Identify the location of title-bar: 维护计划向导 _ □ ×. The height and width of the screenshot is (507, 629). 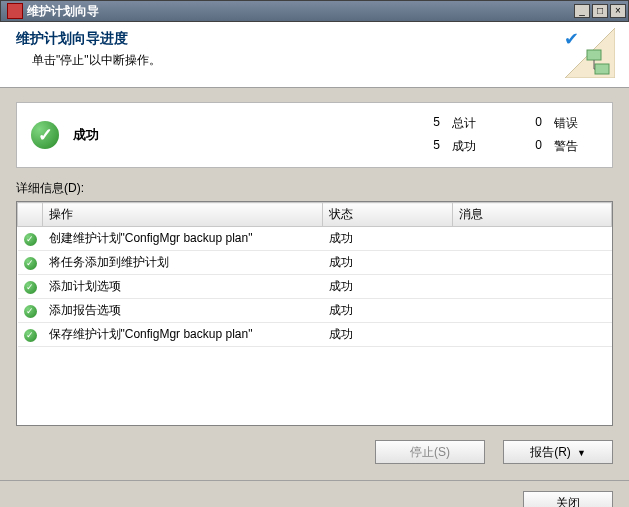
(314, 11).